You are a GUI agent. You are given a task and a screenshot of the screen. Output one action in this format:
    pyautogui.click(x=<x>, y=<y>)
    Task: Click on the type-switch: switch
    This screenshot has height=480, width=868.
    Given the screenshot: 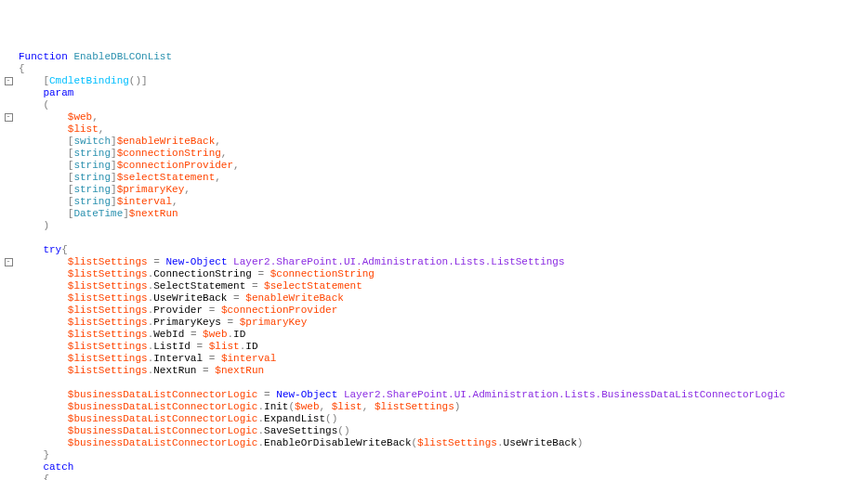 What is the action you would take?
    pyautogui.click(x=92, y=141)
    